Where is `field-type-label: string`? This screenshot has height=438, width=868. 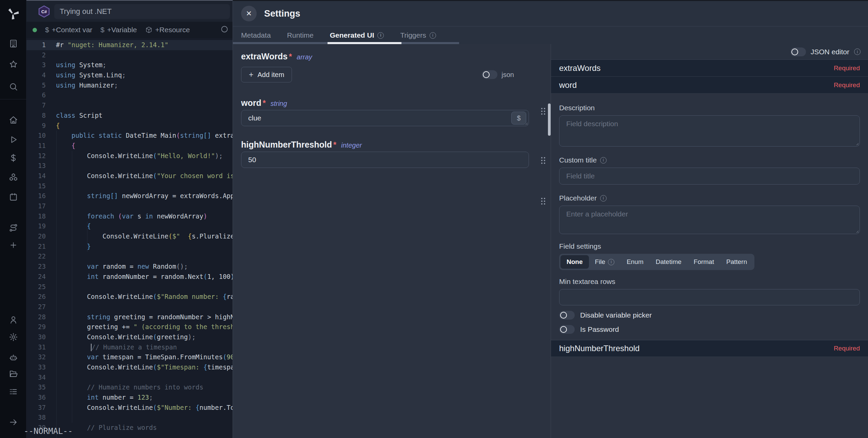 field-type-label: string is located at coordinates (279, 104).